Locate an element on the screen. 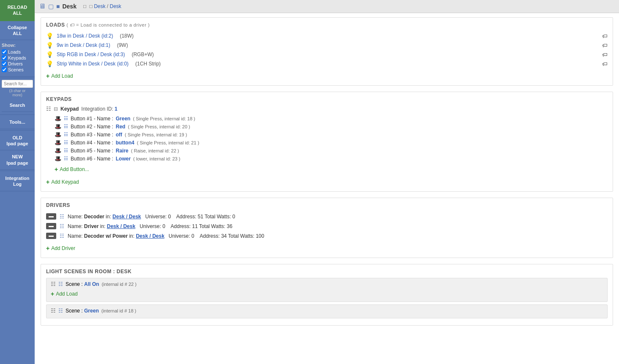 This screenshot has height=364, width=619. button-hat-icon-5: 🎩 is located at coordinates (58, 150).